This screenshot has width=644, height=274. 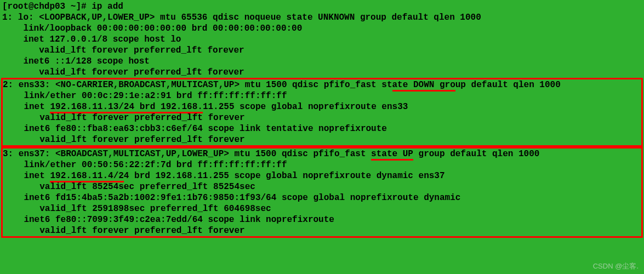 What do you see at coordinates (322, 39) in the screenshot?
I see `iface-lo-inet: inet 127.0.0.1/8 scope host lo` at bounding box center [322, 39].